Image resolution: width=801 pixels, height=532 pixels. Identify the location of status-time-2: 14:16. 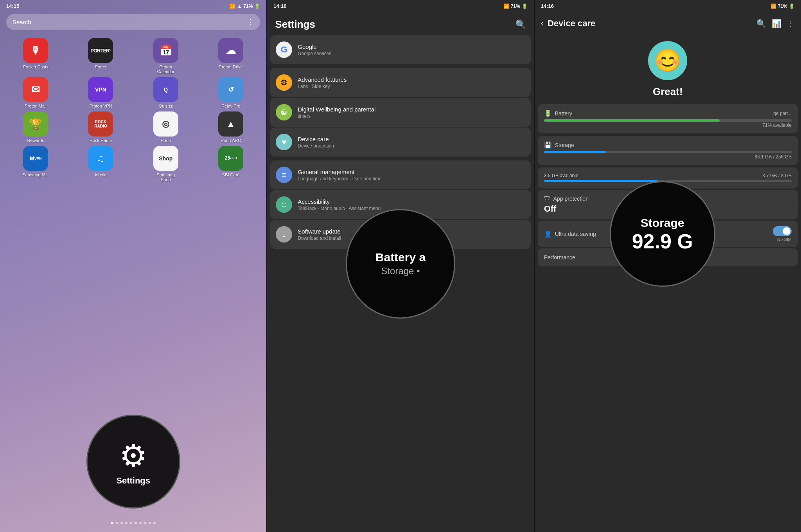
(280, 6).